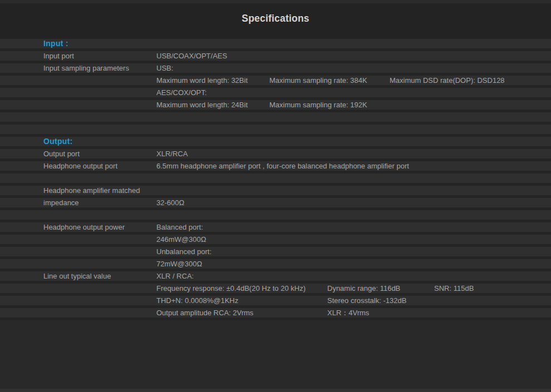 The height and width of the screenshot is (392, 551). I want to click on spec-row: Input sampling parametersUSB:, so click(276, 70).